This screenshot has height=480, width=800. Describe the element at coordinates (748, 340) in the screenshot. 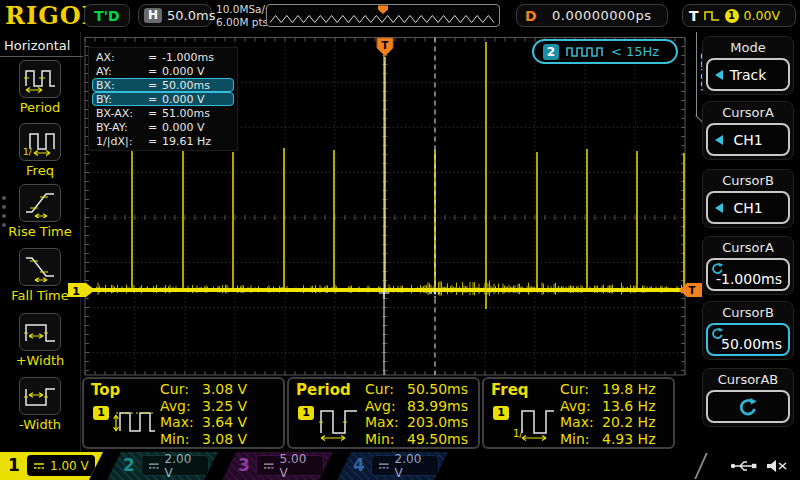

I see `menu-value-cursor-b-position: 50.00ms` at that location.